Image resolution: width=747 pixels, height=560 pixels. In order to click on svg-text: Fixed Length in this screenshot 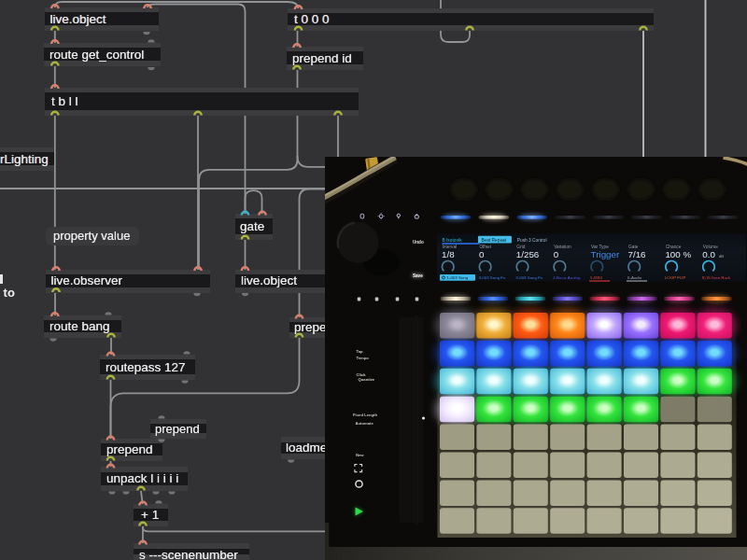, I will do `click(365, 414)`.